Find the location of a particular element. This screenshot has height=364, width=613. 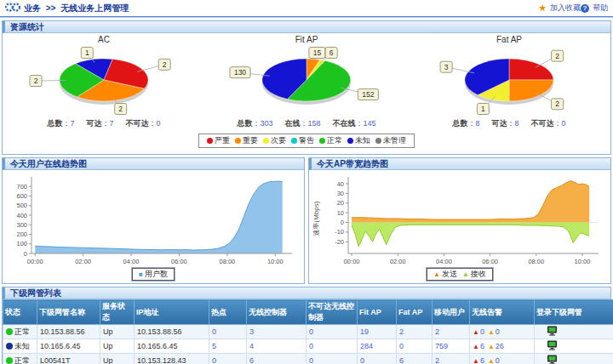

nms-col-header: 登录下级网管 is located at coordinates (574, 313).